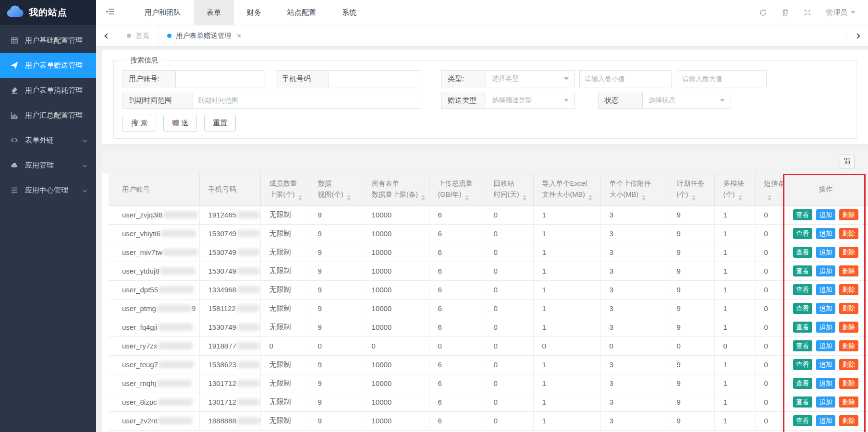 This screenshot has width=868, height=432. I want to click on nav-item: 站点配置, so click(302, 12).